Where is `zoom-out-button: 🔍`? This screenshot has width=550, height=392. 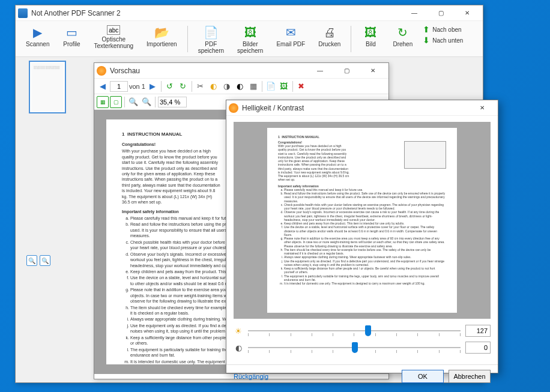
zoom-out-button: 🔍 is located at coordinates (133, 102).